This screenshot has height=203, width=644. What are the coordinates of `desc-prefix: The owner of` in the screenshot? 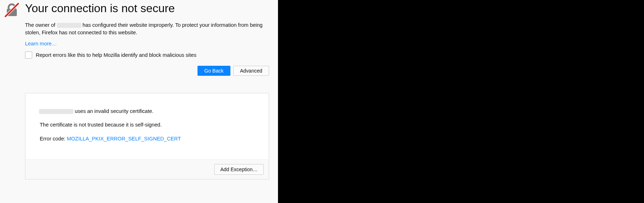 It's located at (41, 25).